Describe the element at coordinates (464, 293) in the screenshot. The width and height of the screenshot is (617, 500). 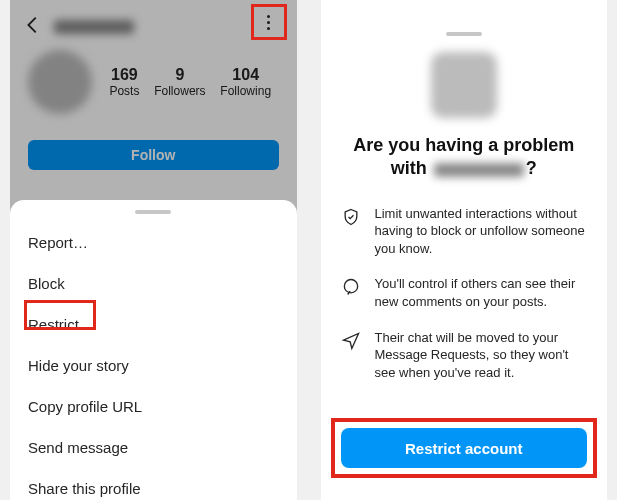
I see `info-list: Limit unwanted interactions without havi…` at that location.